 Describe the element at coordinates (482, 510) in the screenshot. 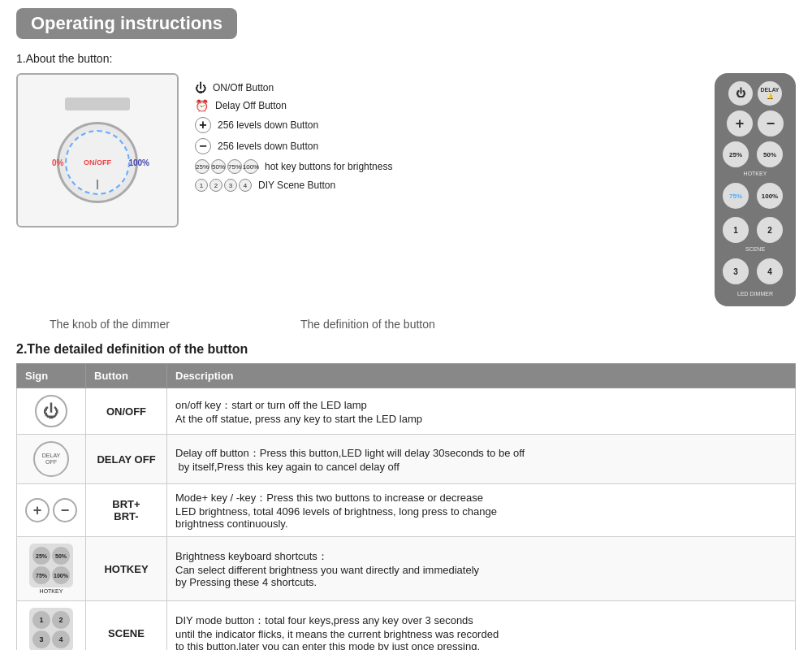

I see `desc-cell-brt: Mode+ key / -key：Press this two buttons …` at that location.